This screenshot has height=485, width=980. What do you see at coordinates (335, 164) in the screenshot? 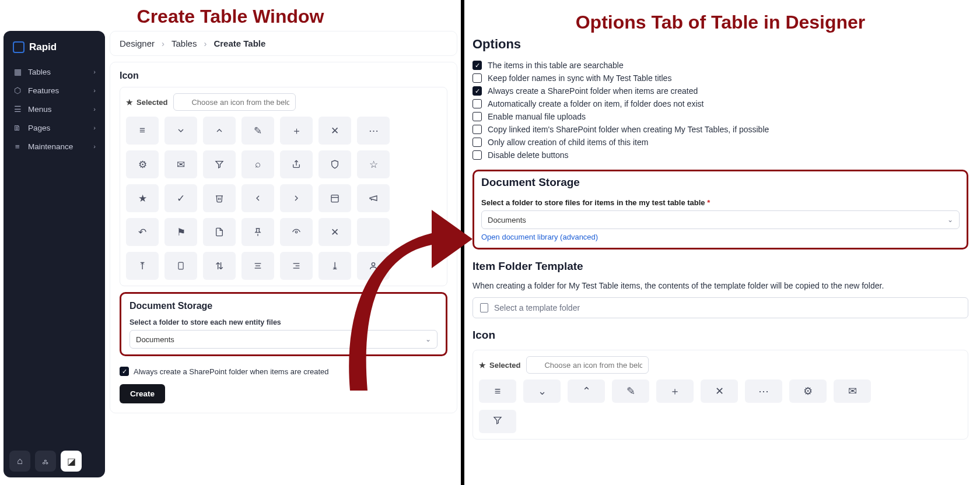
I see `shield-icon` at bounding box center [335, 164].